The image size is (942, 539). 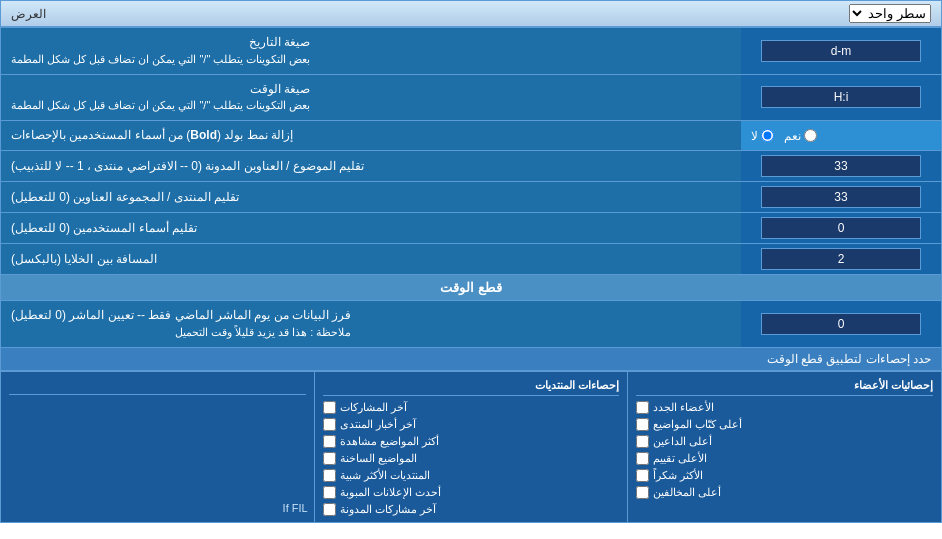 What do you see at coordinates (800, 136) in the screenshot?
I see `bold-radio-yes-label: نعم` at bounding box center [800, 136].